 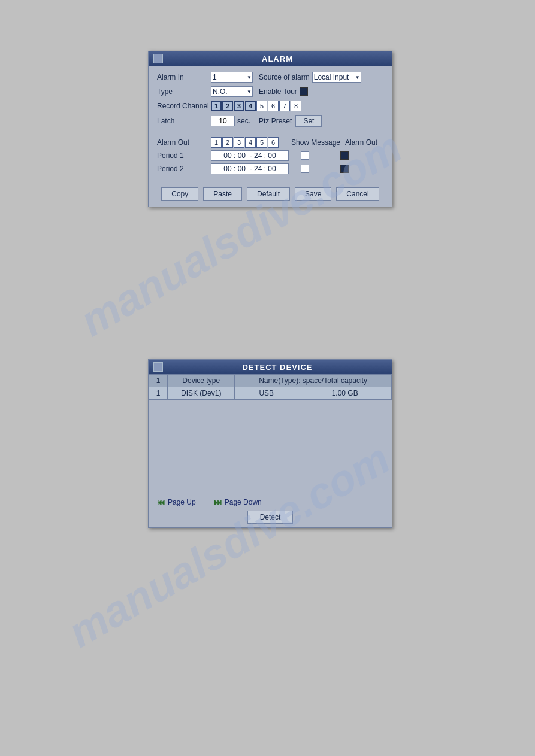 I want to click on detect-row-name: USB, so click(x=267, y=394).